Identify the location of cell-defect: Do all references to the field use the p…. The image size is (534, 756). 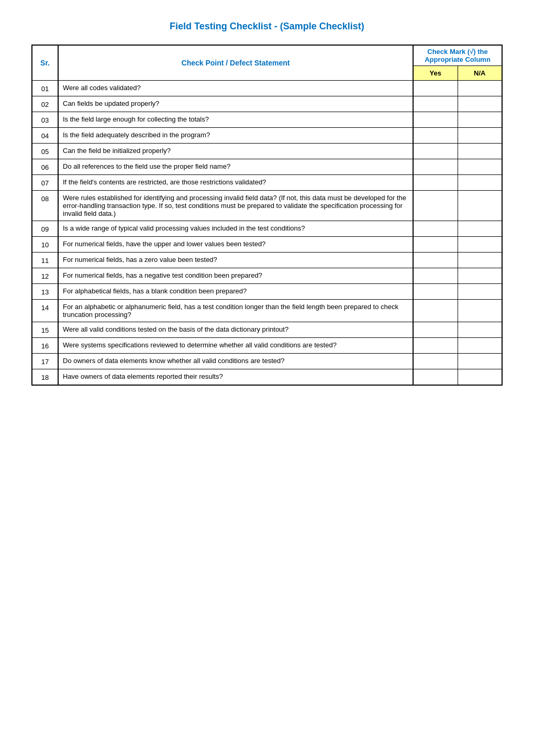
(236, 167).